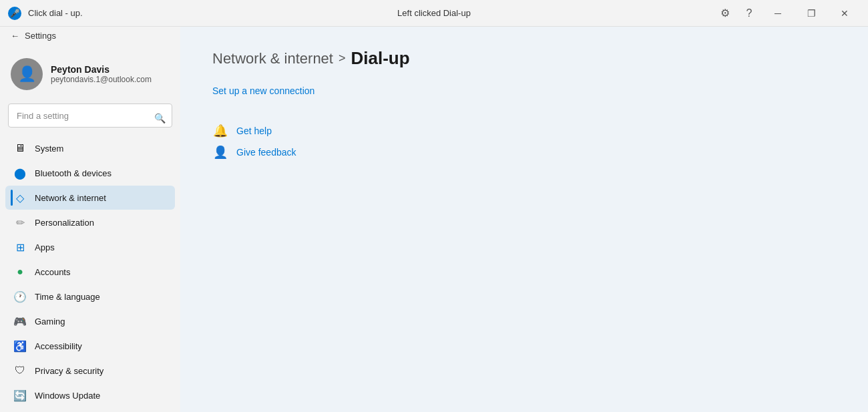 This screenshot has height=412, width=868. Describe the element at coordinates (20, 346) in the screenshot. I see `accessibility-icon: ♿` at that location.